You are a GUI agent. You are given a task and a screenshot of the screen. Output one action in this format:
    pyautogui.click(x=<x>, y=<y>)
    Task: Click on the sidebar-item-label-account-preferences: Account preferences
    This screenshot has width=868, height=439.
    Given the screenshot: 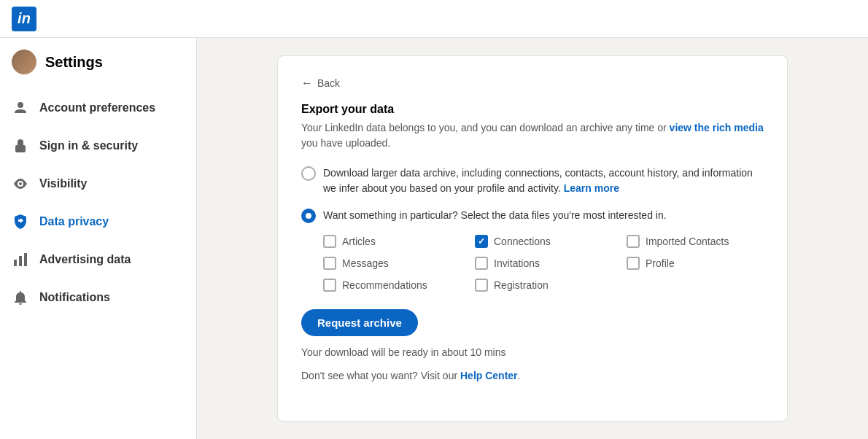 What is the action you would take?
    pyautogui.click(x=98, y=108)
    